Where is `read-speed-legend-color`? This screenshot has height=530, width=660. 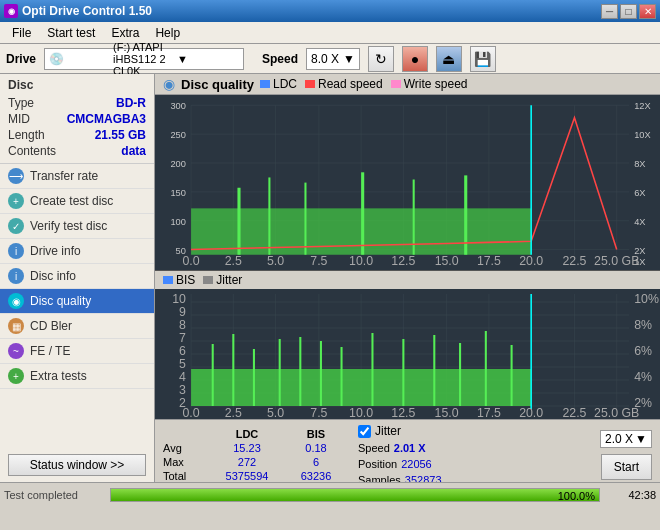
read-speed-legend-color is located at coordinates (310, 84).